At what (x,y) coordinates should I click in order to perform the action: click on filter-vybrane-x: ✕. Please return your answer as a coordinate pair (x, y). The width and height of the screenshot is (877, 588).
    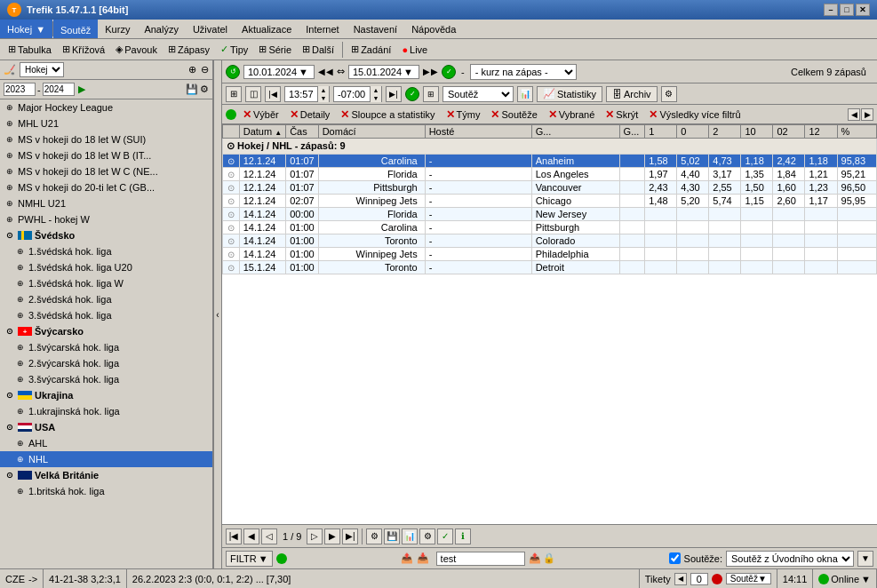
    Looking at the image, I should click on (553, 115).